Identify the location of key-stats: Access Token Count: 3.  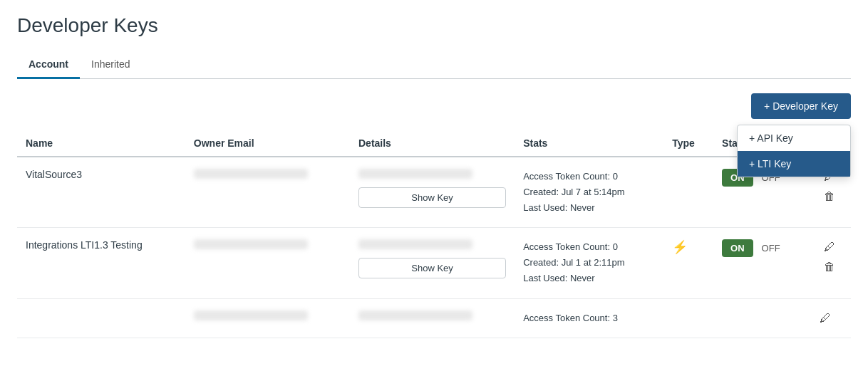
(589, 318).